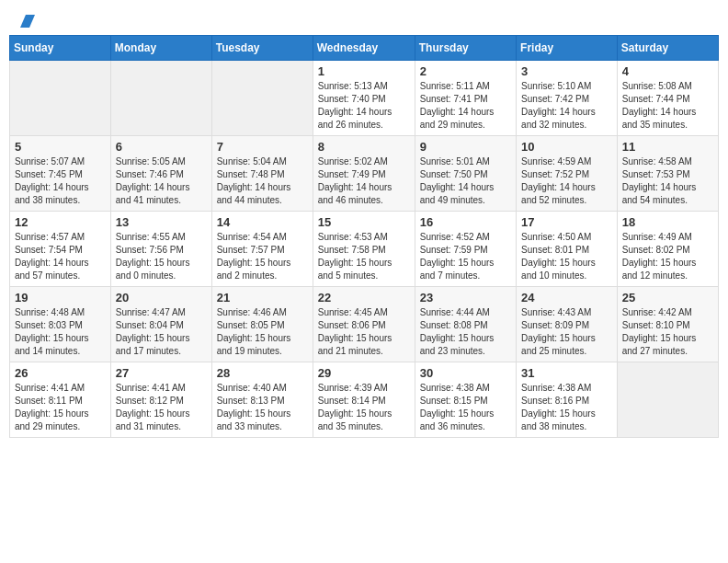 The width and height of the screenshot is (728, 563). I want to click on day-number: 18, so click(667, 223).